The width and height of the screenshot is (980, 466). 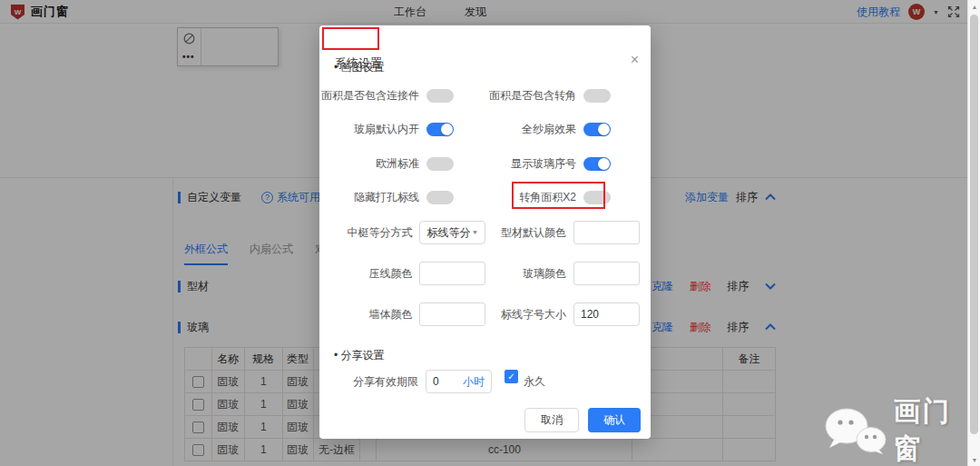 I want to click on forever-label: 永久, so click(x=534, y=382).